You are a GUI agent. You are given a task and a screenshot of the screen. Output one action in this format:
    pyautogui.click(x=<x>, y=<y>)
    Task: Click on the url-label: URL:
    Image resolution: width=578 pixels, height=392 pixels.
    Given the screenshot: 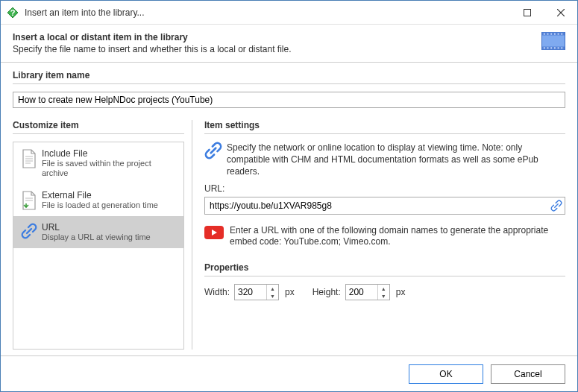 What is the action you would take?
    pyautogui.click(x=385, y=189)
    